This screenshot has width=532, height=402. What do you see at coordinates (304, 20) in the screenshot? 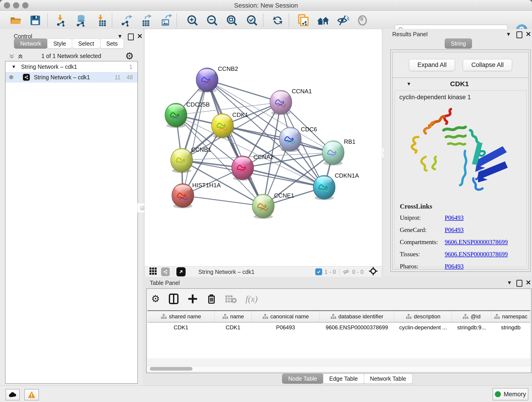
I see `copy-documents-icon` at bounding box center [304, 20].